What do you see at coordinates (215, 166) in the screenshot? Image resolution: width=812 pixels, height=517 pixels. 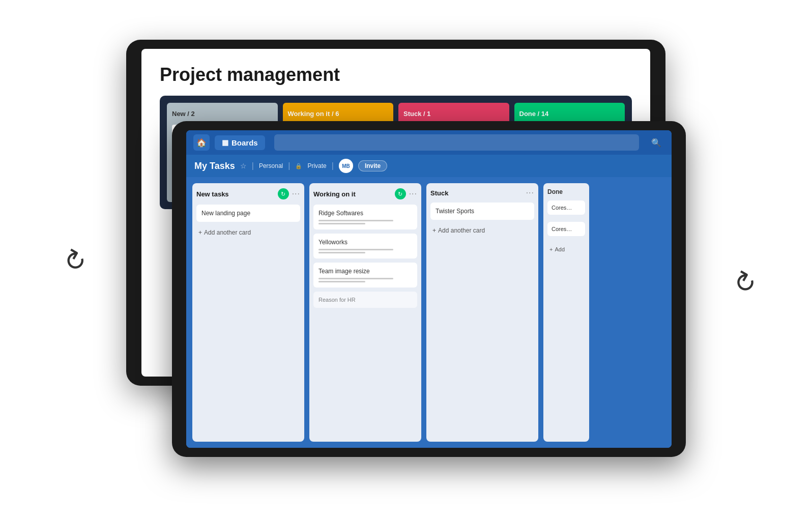 I see `board-title: My Tasks` at bounding box center [215, 166].